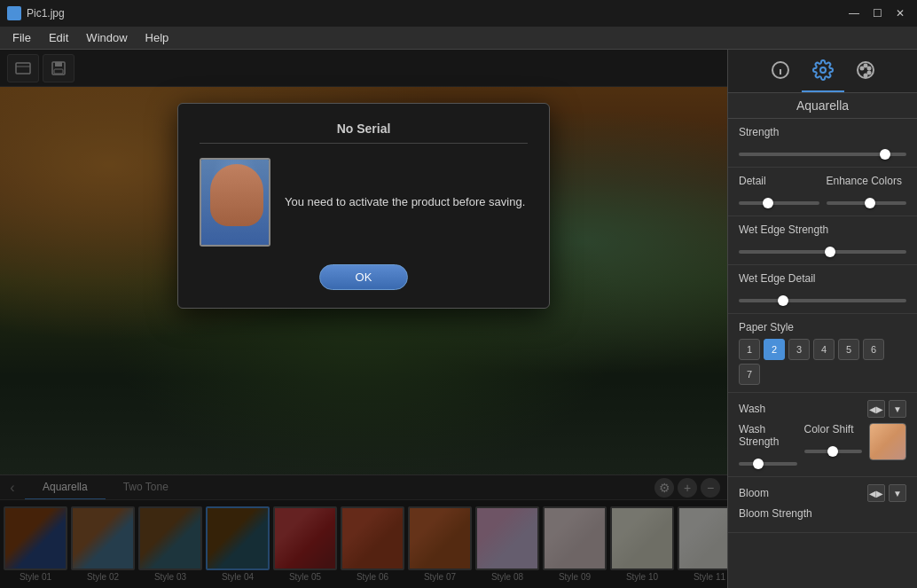 The image size is (917, 588). What do you see at coordinates (824, 349) in the screenshot?
I see `paper-btn-4: 4` at bounding box center [824, 349].